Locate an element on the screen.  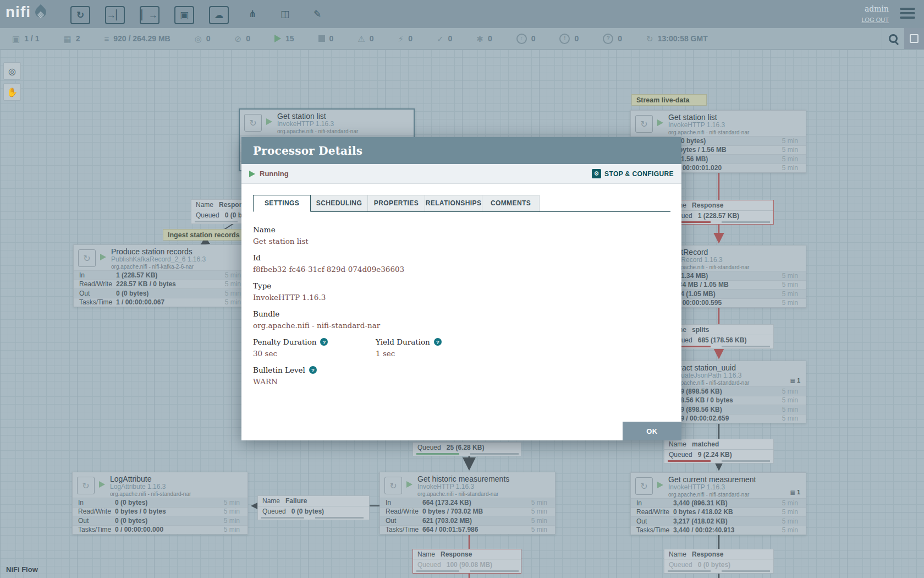
template-icon: ◫ is located at coordinates (285, 14).